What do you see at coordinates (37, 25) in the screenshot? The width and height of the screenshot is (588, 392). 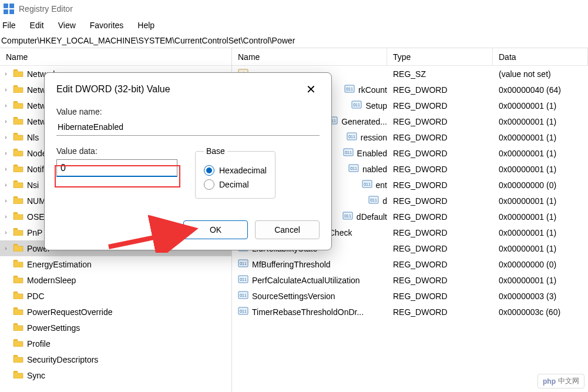 I see `menu-edit: Edit` at bounding box center [37, 25].